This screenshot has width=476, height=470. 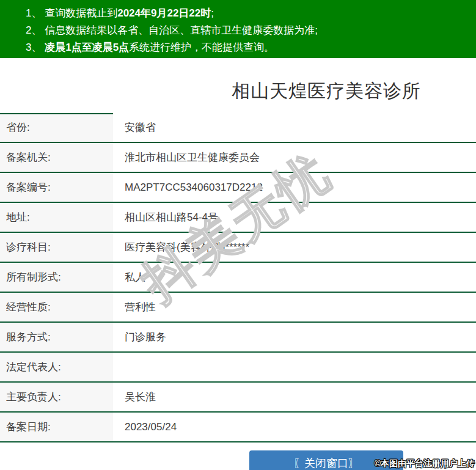 I want to click on table-row-main-person-in-charge: 主要负责人: 吴长淮, so click(x=238, y=397).